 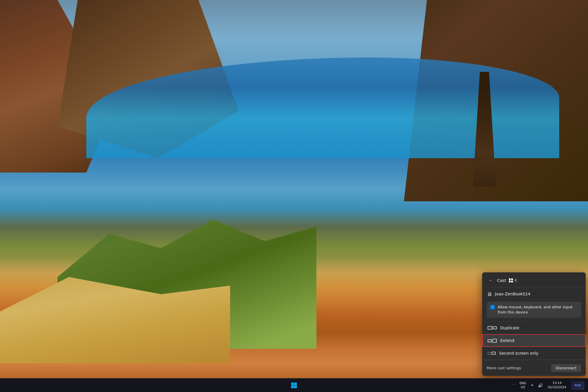 What do you see at coordinates (540, 385) in the screenshot?
I see `volume-button: 🔊` at bounding box center [540, 385].